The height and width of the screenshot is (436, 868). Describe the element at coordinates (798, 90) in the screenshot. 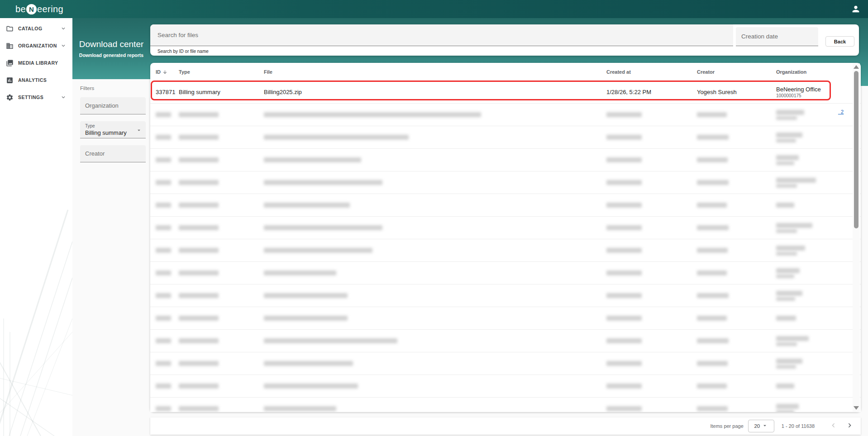

I see `organization-name: BeNeering Office` at that location.